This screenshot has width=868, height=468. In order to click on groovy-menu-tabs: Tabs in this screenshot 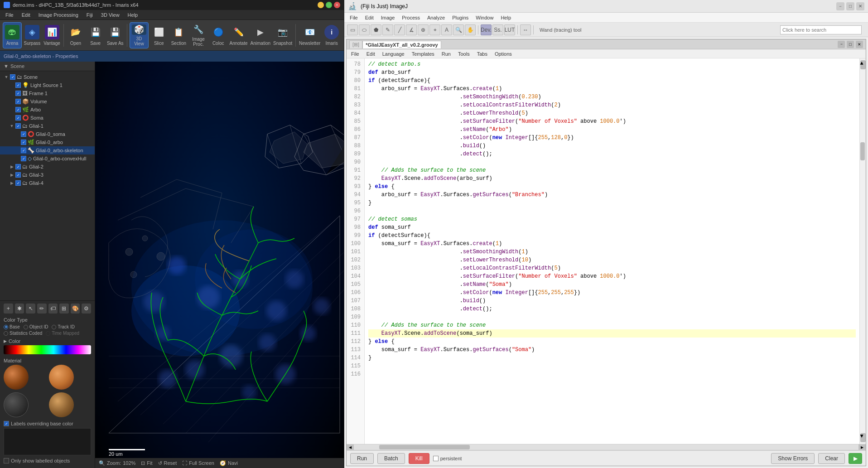, I will do `click(482, 54)`.